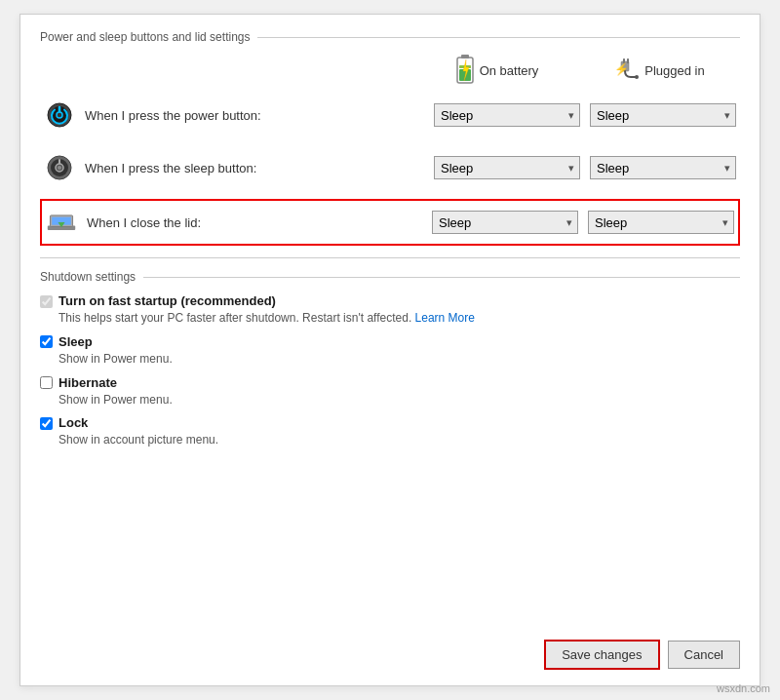  Describe the element at coordinates (704, 655) in the screenshot. I see `cancel-button: Cancel` at that location.